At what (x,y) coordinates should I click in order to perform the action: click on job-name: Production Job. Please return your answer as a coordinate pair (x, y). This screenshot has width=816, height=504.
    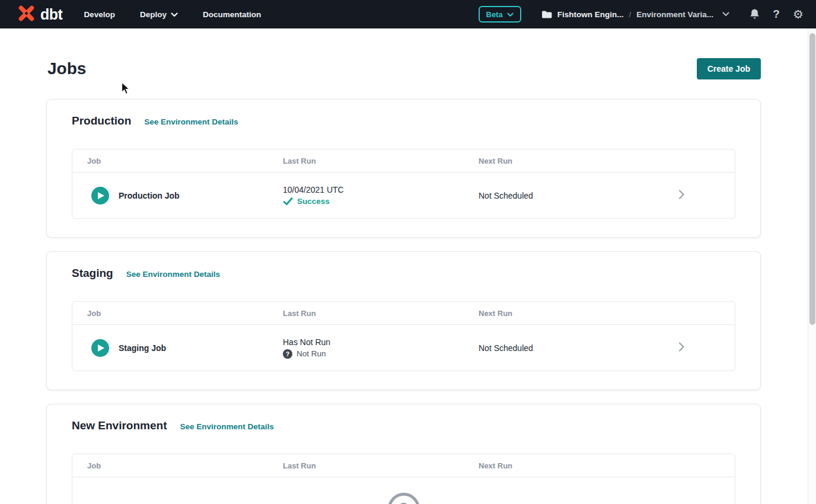
    Looking at the image, I should click on (149, 196).